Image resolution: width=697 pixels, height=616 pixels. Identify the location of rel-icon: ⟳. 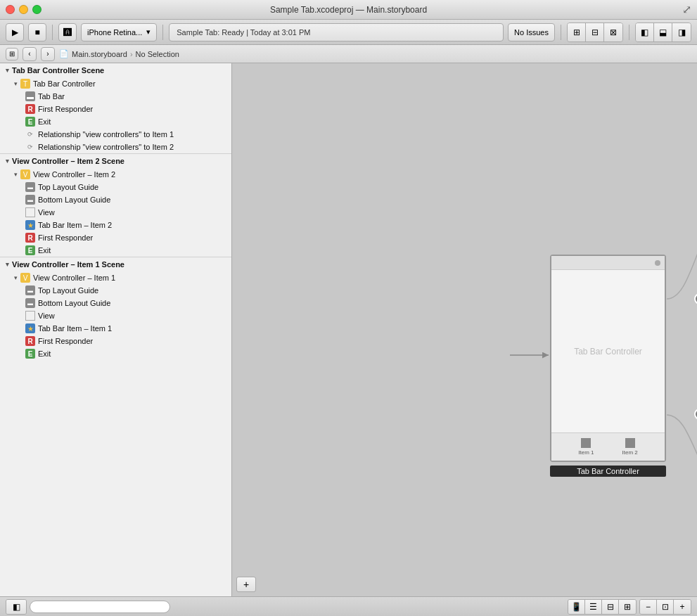
(30, 134).